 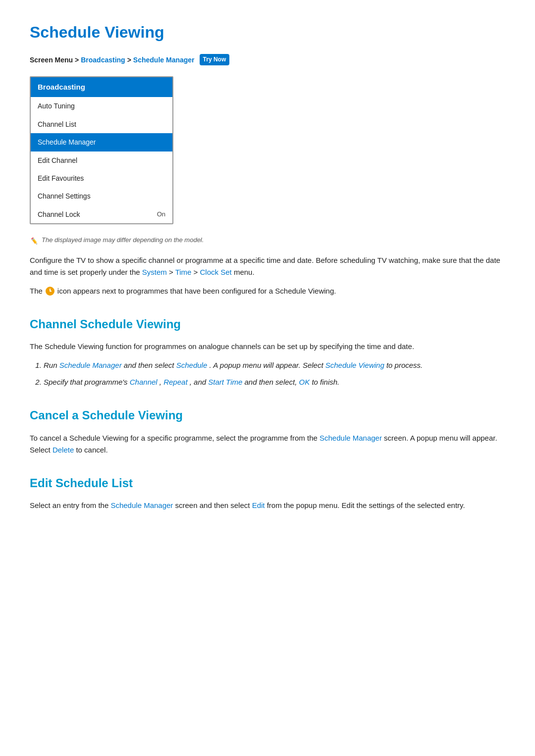 What do you see at coordinates (123, 241) in the screenshot?
I see `note-text: The displayed image may differ depending…` at bounding box center [123, 241].